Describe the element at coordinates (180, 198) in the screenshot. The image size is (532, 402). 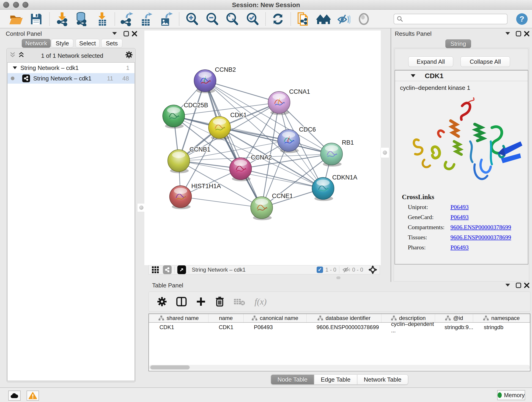
I see `network-node-HIST1H1A` at that location.